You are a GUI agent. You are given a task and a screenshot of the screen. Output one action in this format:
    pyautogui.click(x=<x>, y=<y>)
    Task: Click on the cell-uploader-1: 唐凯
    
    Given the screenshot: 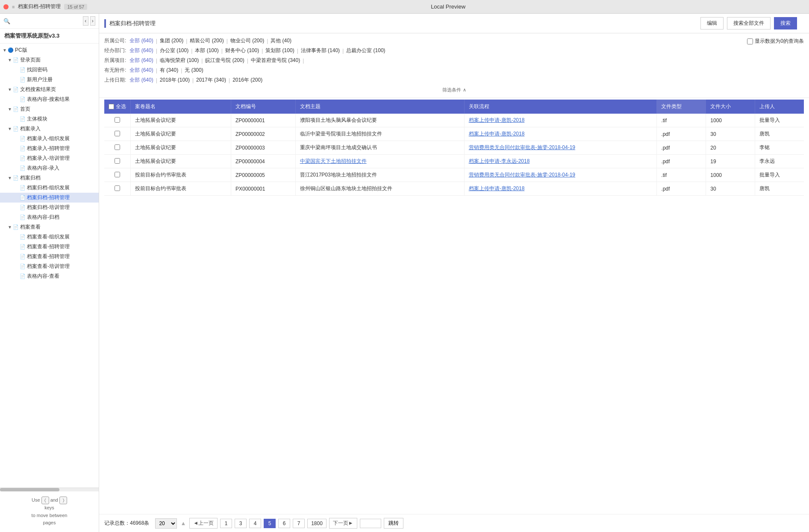 What is the action you would take?
    pyautogui.click(x=780, y=134)
    